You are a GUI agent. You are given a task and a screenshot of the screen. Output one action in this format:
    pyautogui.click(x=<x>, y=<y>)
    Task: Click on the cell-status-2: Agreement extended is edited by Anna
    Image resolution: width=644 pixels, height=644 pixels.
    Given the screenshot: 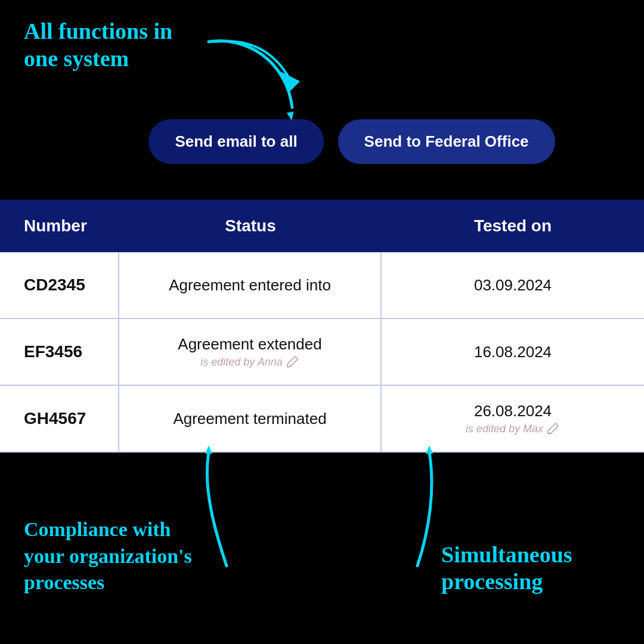 What is the action you would take?
    pyautogui.click(x=250, y=352)
    